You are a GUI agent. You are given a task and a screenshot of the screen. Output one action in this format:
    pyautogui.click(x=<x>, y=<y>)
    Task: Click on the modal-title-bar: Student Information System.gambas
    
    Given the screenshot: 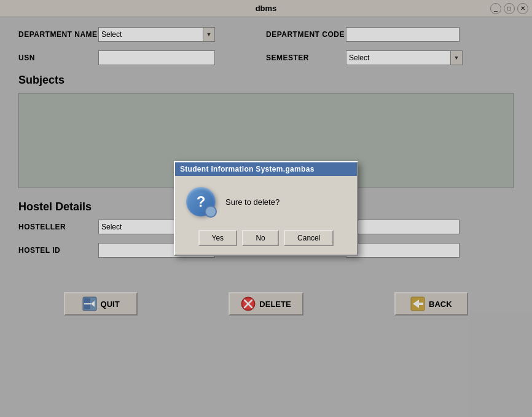 What is the action you would take?
    pyautogui.click(x=266, y=169)
    